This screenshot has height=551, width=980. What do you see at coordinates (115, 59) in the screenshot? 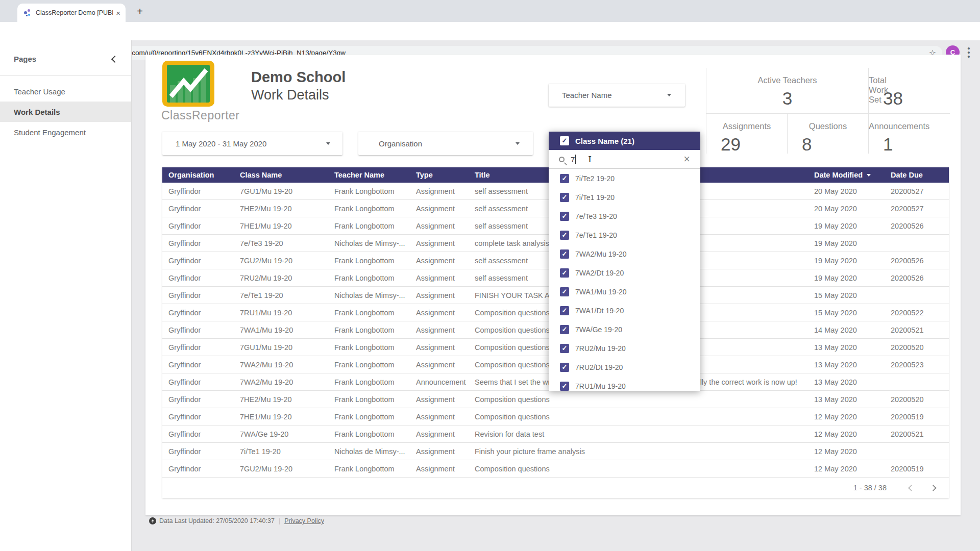
I see `collapse-sidebar-icon` at bounding box center [115, 59].